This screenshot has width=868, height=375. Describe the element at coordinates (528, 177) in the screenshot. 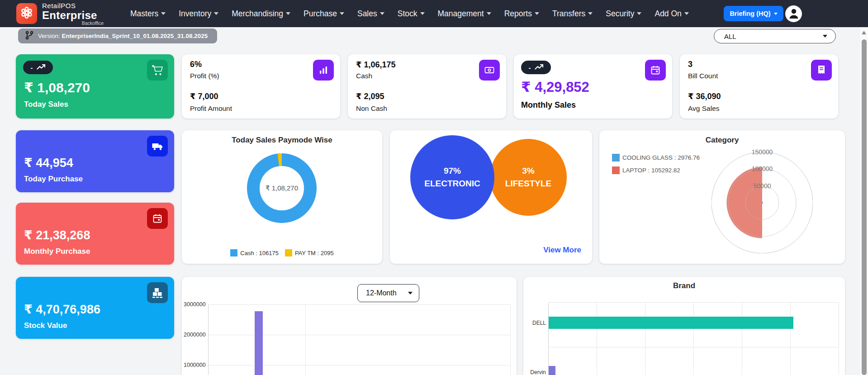

I see `lifestyle-bubble: 3% LIFESTYLE` at that location.